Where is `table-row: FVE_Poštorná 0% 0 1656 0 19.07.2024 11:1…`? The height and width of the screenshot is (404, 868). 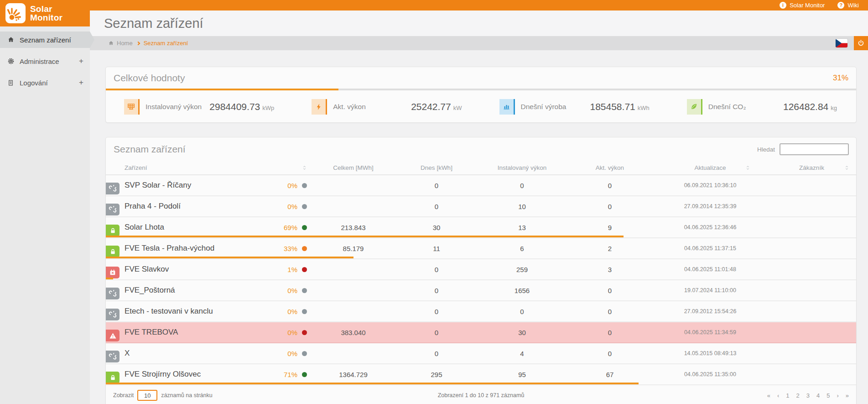 table-row: FVE_Poštorná 0% 0 1656 0 19.07.2024 11:1… is located at coordinates (481, 291).